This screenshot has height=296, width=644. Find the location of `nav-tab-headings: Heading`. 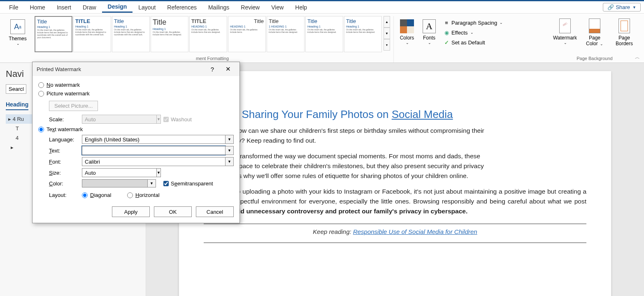

nav-tab-headings: Heading is located at coordinates (17, 106).